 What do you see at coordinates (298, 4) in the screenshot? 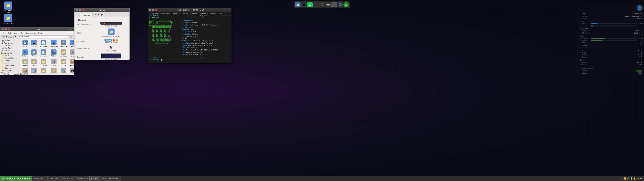
I see `folder-dock-icon: 📁` at bounding box center [298, 4].